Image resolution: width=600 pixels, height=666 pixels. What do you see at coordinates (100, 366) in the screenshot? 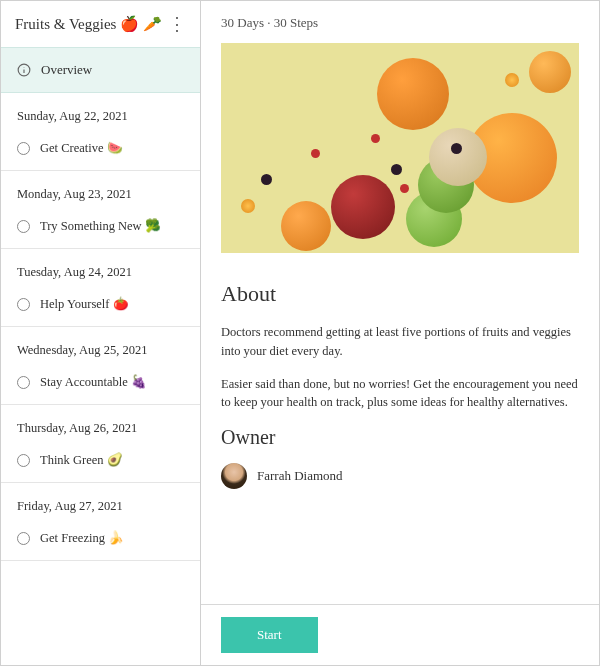
I see `day-group: Wednesday, Aug 25, 2021 Stay Accountable…` at bounding box center [100, 366].